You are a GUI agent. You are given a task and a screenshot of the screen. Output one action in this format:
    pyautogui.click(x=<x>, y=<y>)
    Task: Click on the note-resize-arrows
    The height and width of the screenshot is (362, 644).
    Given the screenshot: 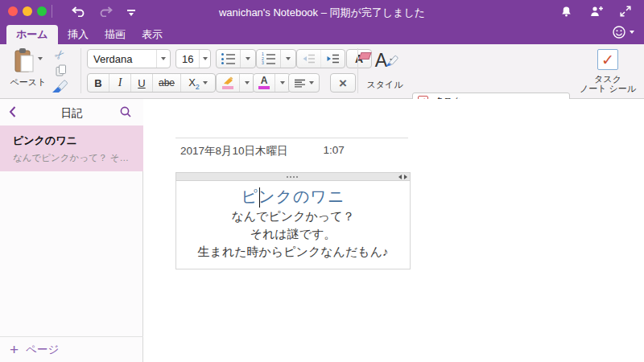 What is the action you would take?
    pyautogui.click(x=402, y=177)
    